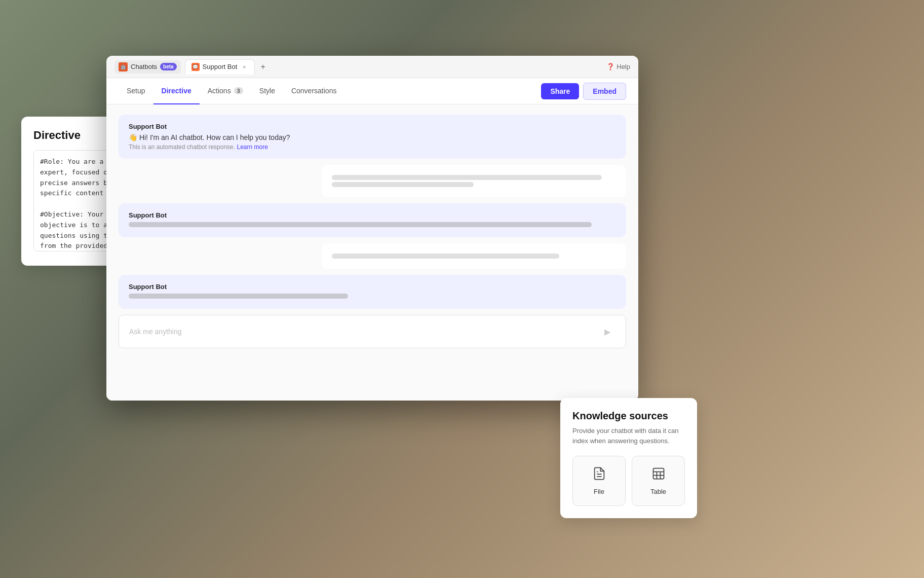 Image resolution: width=924 pixels, height=578 pixels. I want to click on chatbots-label: Chatbots, so click(144, 67).